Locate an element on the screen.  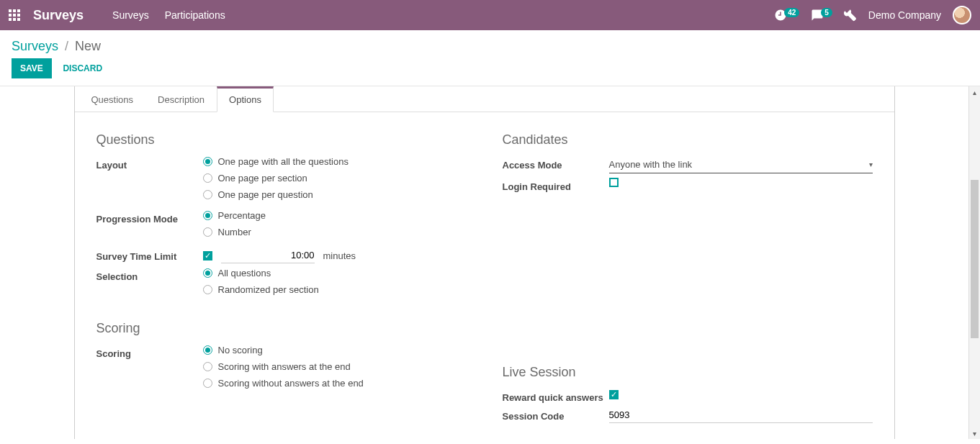
chat-badge: 5 is located at coordinates (827, 13).